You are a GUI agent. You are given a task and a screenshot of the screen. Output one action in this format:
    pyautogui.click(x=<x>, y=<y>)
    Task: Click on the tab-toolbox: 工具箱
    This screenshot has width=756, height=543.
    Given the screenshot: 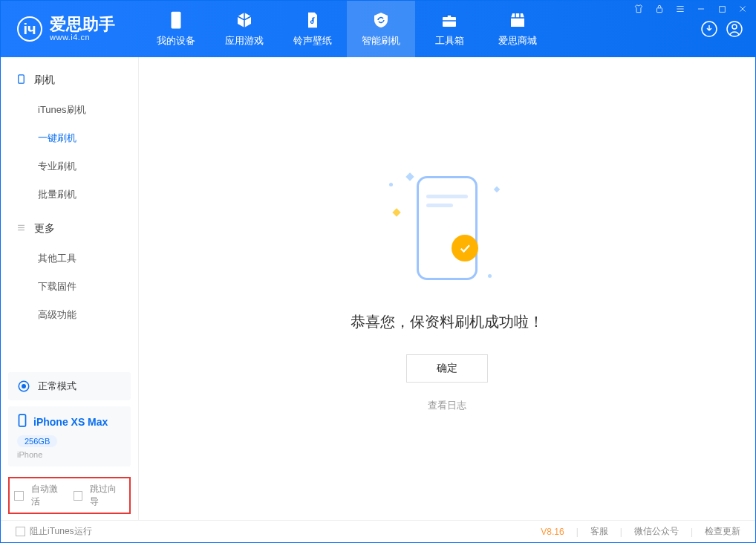 What is the action you would take?
    pyautogui.click(x=449, y=29)
    